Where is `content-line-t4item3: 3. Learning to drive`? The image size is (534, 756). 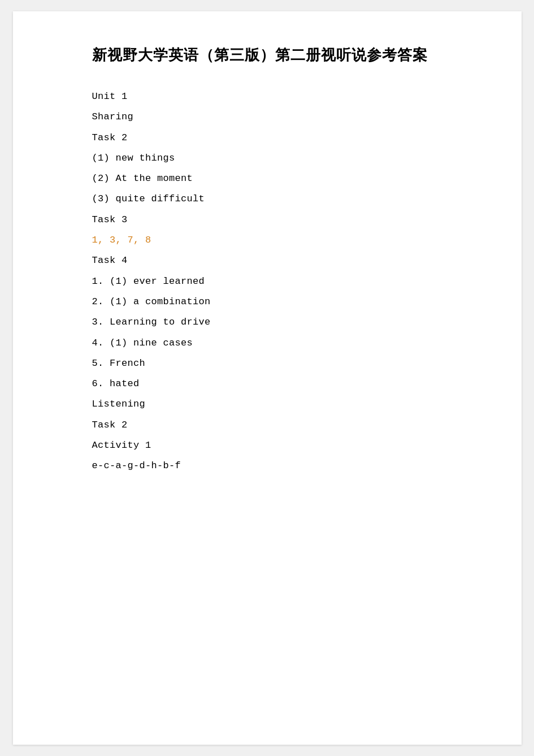
content-line-t4item3: 3. Learning to drive is located at coordinates (284, 322).